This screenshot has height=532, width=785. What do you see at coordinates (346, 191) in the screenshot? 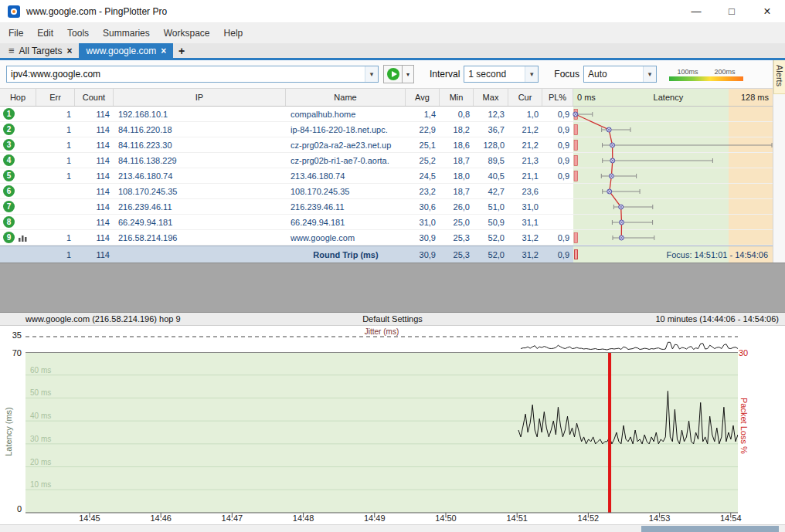
I see `name-cell: 108.170.245.35` at bounding box center [346, 191].